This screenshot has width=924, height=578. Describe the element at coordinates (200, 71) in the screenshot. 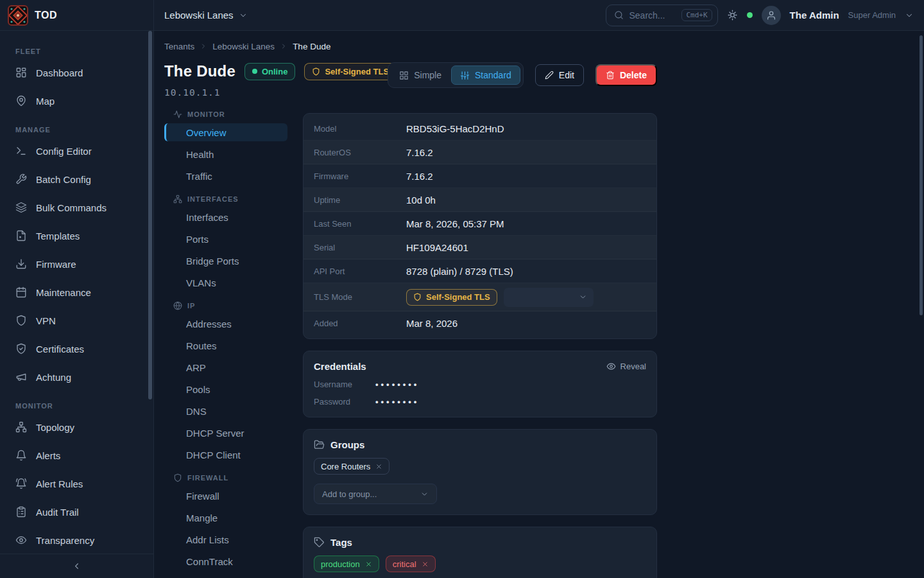

I see `page-title: The Dude` at that location.